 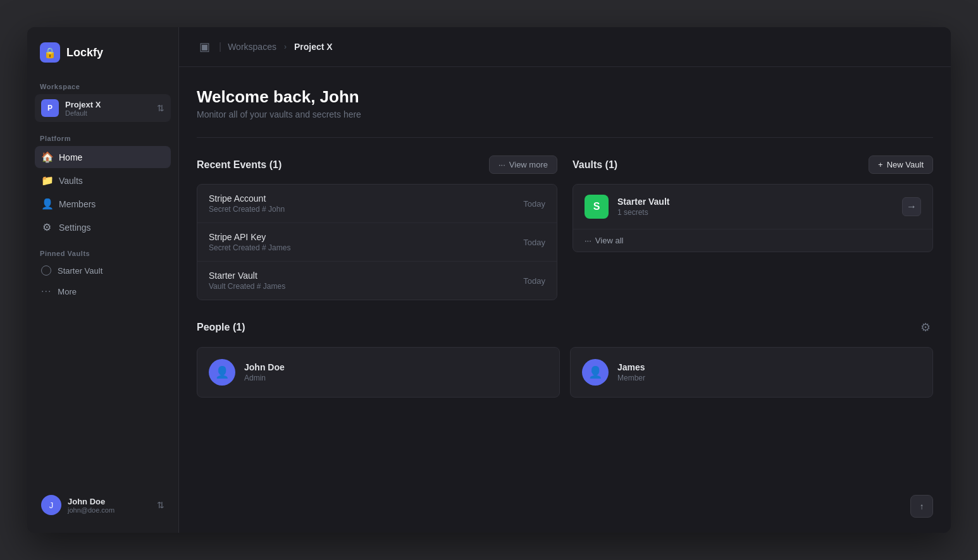 What do you see at coordinates (378, 372) in the screenshot?
I see `person-card-0: 👤 John Doe Admin` at bounding box center [378, 372].